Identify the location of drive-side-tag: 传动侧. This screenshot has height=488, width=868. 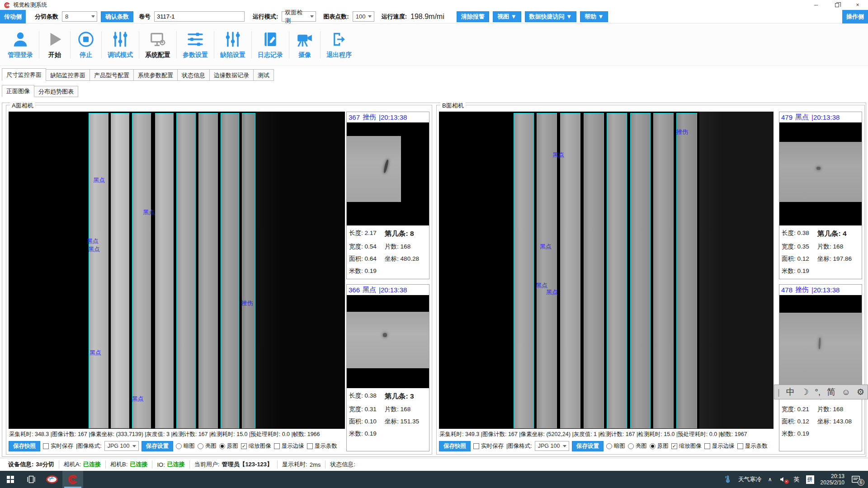
(13, 17).